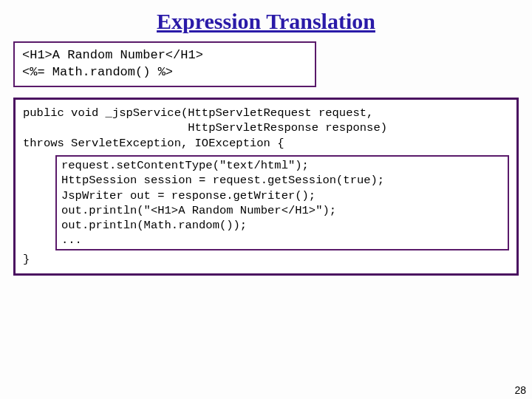  I want to click on page-number: 28, so click(520, 390).